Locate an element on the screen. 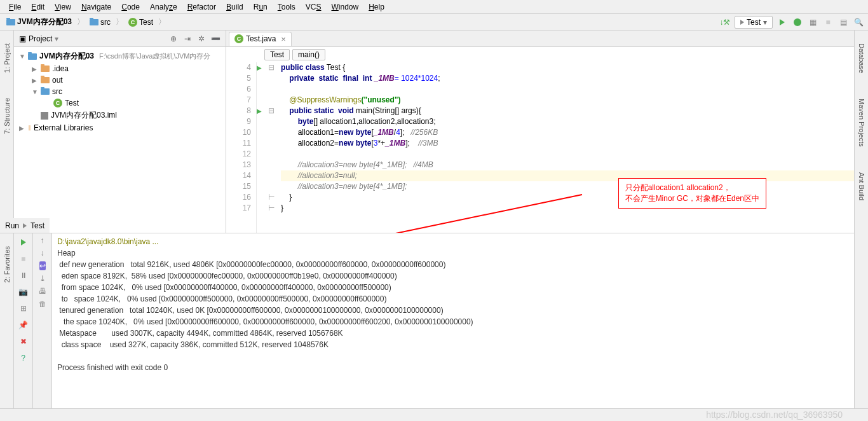 This screenshot has height=421, width=868. editor-breadcrumb: Test main() is located at coordinates (547, 55).